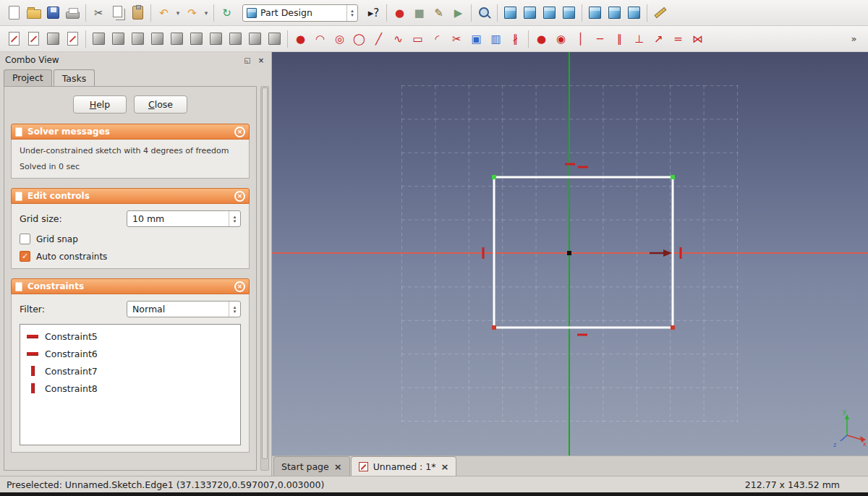 Image resolution: width=868 pixels, height=496 pixels. Describe the element at coordinates (192, 13) in the screenshot. I see `redo-icon: ↷` at that location.